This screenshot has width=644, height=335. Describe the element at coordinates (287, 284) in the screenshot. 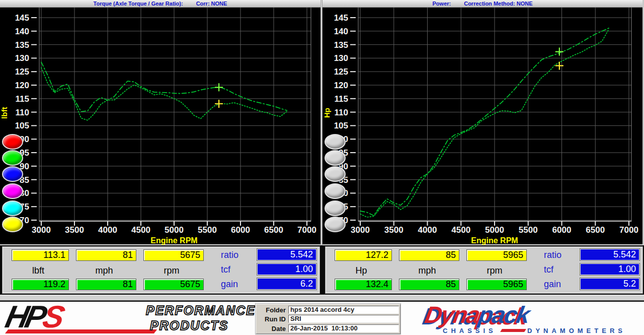

I see `gain-value: 6.2` at that location.